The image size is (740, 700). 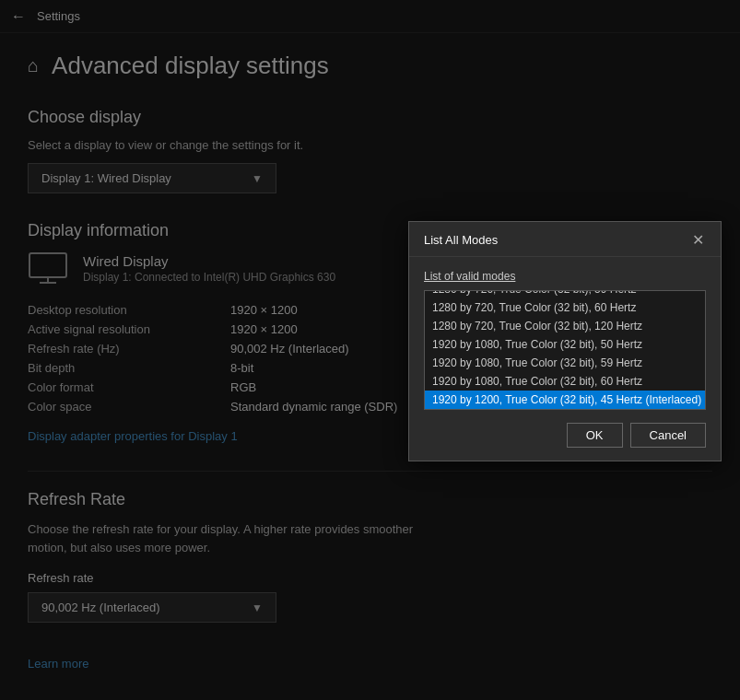 I want to click on list-item: 1920 by 1200, True Color (32 bit), 45 He…, so click(x=565, y=400).